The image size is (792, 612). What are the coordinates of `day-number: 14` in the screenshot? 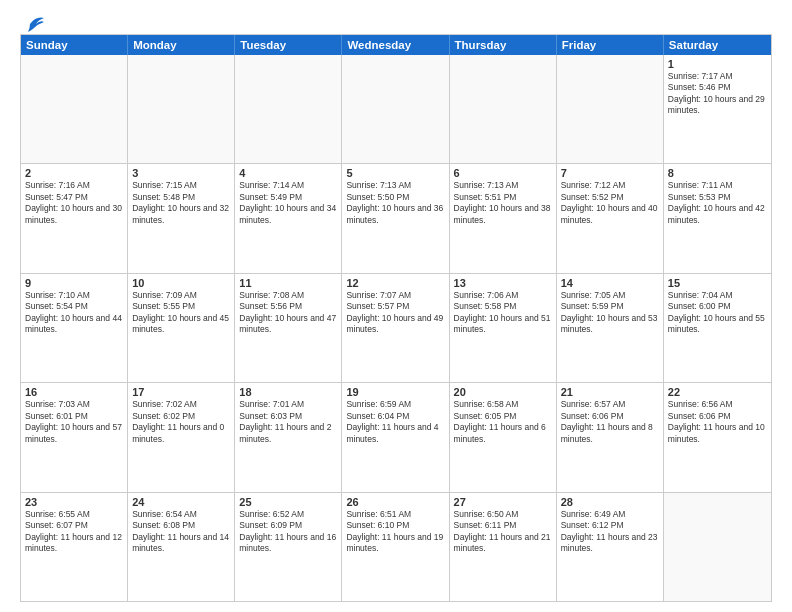 It's located at (610, 283).